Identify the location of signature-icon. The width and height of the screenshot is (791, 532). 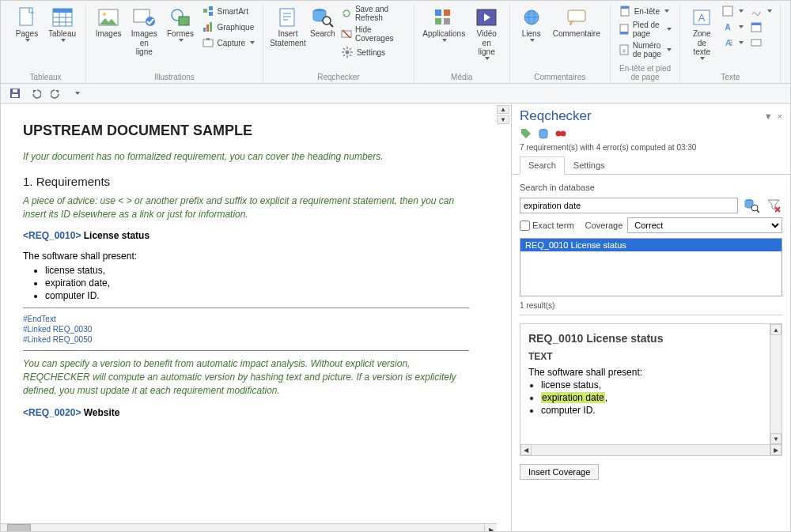
(756, 11).